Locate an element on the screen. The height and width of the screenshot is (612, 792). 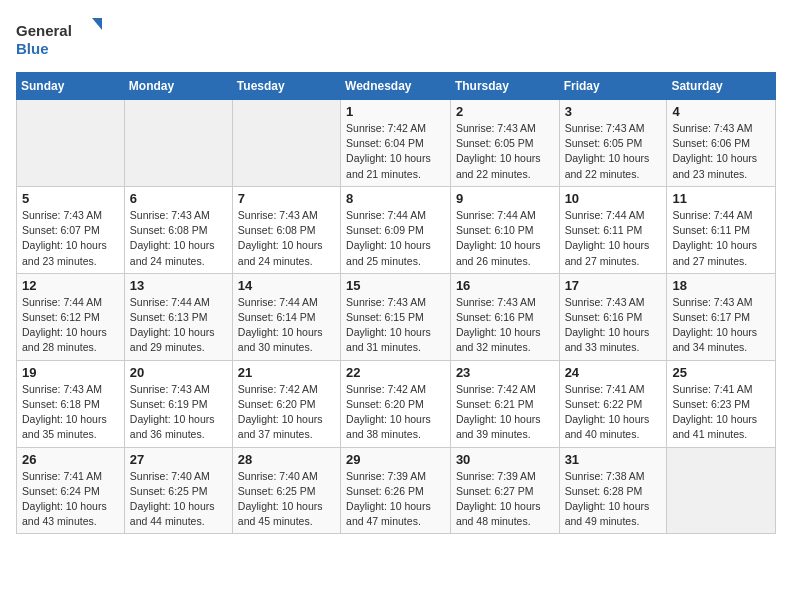
day-info: Sunrise: 7:44 AMSunset: 6:10 PMDaylight:… is located at coordinates (505, 238).